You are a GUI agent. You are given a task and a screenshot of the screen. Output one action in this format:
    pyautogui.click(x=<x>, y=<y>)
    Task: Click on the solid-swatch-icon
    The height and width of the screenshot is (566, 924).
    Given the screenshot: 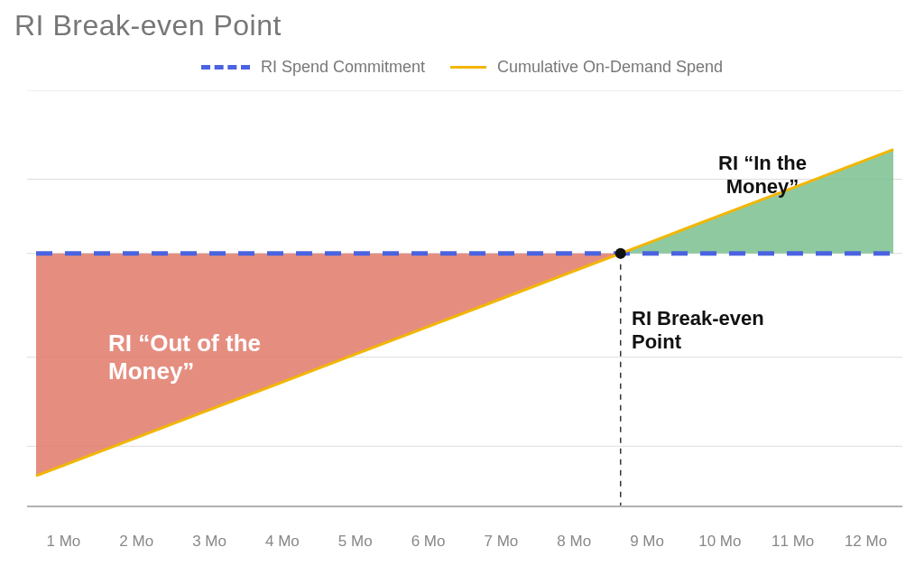 What is the action you would take?
    pyautogui.click(x=468, y=67)
    